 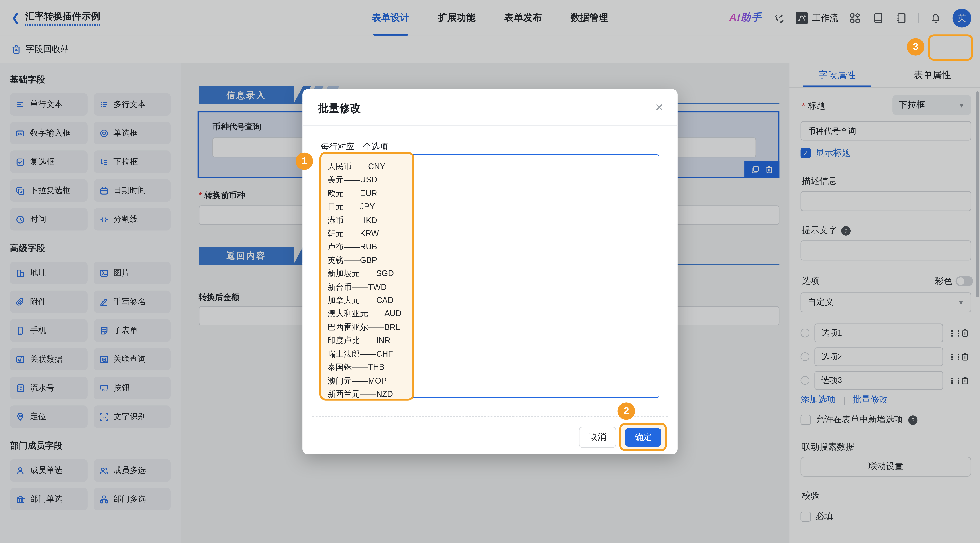 What do you see at coordinates (364, 167) in the screenshot?
I see `bulk-option-line: 人民币——CNY` at bounding box center [364, 167].